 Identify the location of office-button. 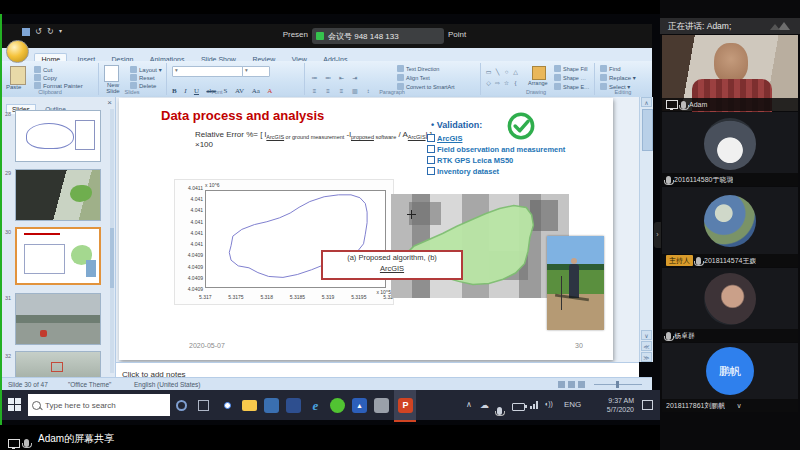
(18, 52).